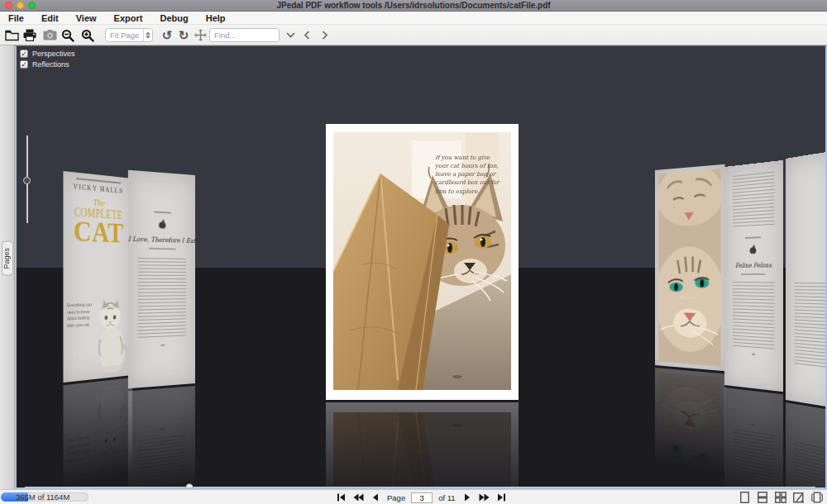  I want to click on cover-author: VICKY HALLS, so click(98, 188).